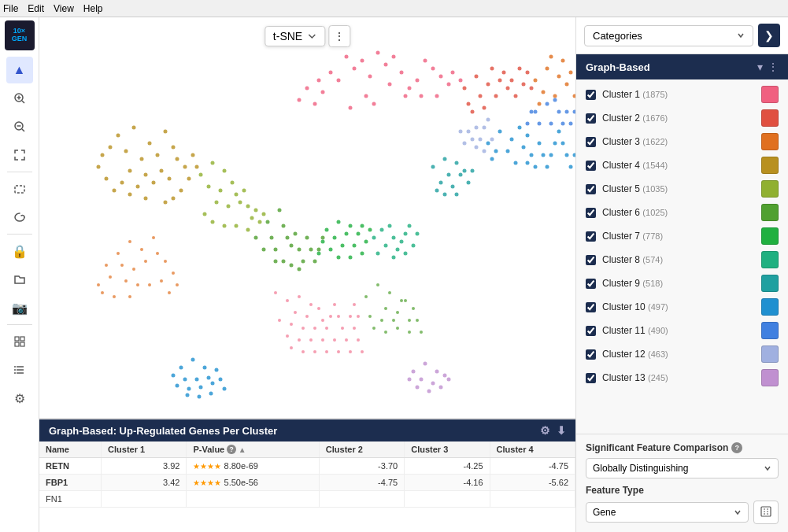  Describe the element at coordinates (20, 398) in the screenshot. I see `settings-button: ⚙` at that location.